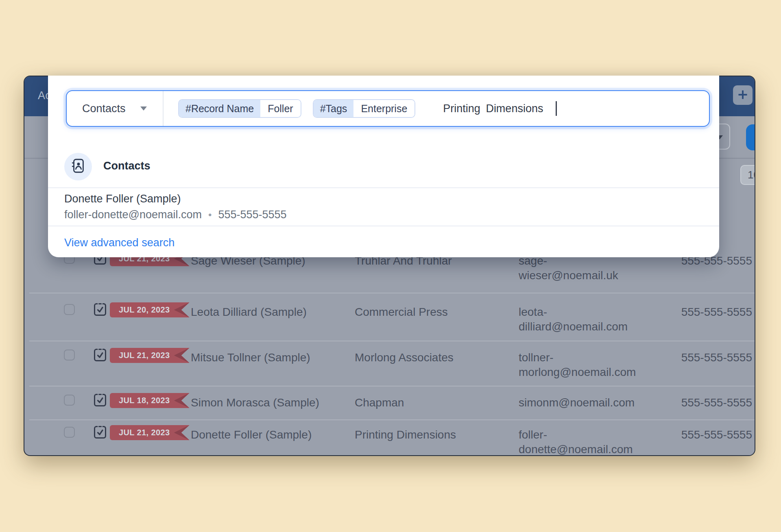 This screenshot has width=781, height=532. Describe the element at coordinates (144, 109) in the screenshot. I see `chevron-down-icon` at that location.